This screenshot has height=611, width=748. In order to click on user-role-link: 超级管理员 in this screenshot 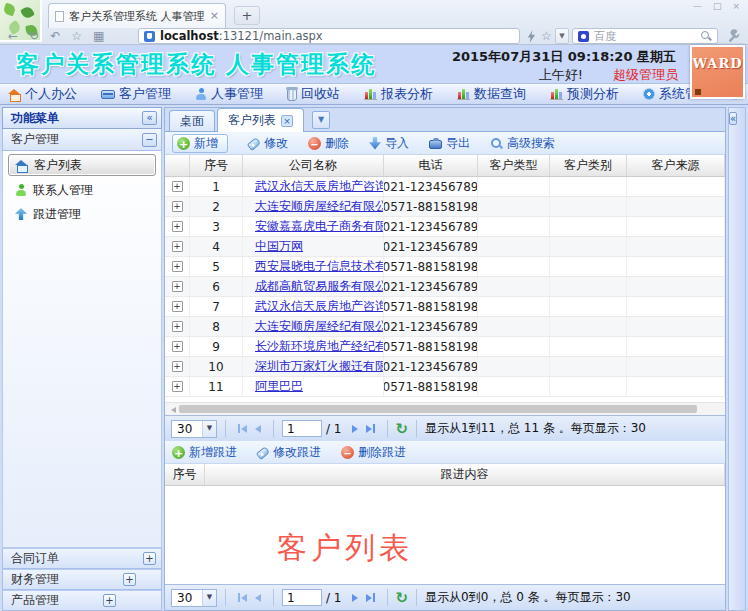, I will do `click(646, 75)`.